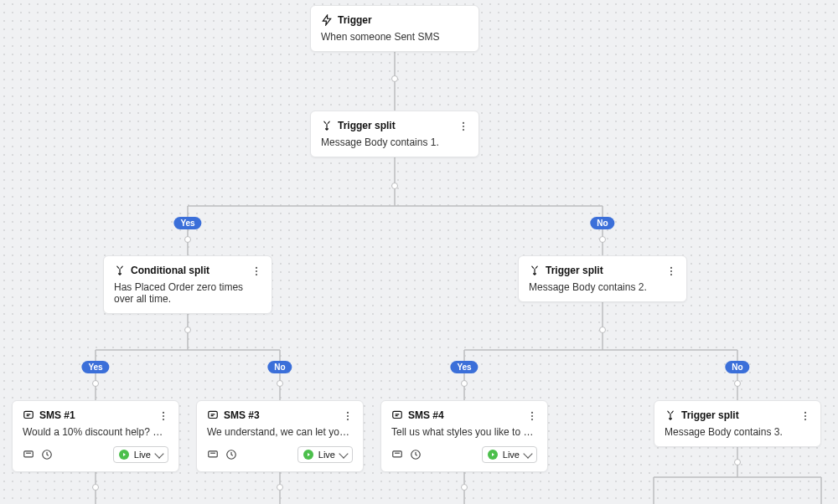  What do you see at coordinates (280, 432) in the screenshot?
I see `node-desc: We understand, we can let you know whe..…` at bounding box center [280, 432].